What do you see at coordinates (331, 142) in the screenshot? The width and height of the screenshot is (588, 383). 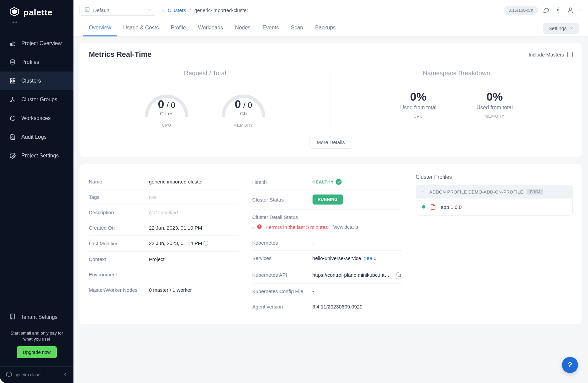 I see `more-details-button: More Details` at bounding box center [331, 142].